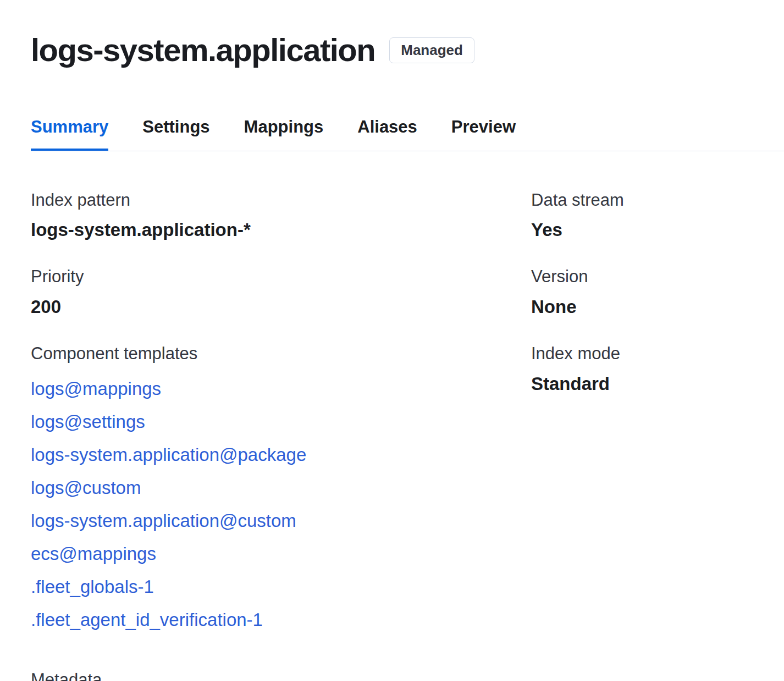 The width and height of the screenshot is (784, 681). I want to click on component-template-link-app-custom: logs-system.application@custom, so click(164, 521).